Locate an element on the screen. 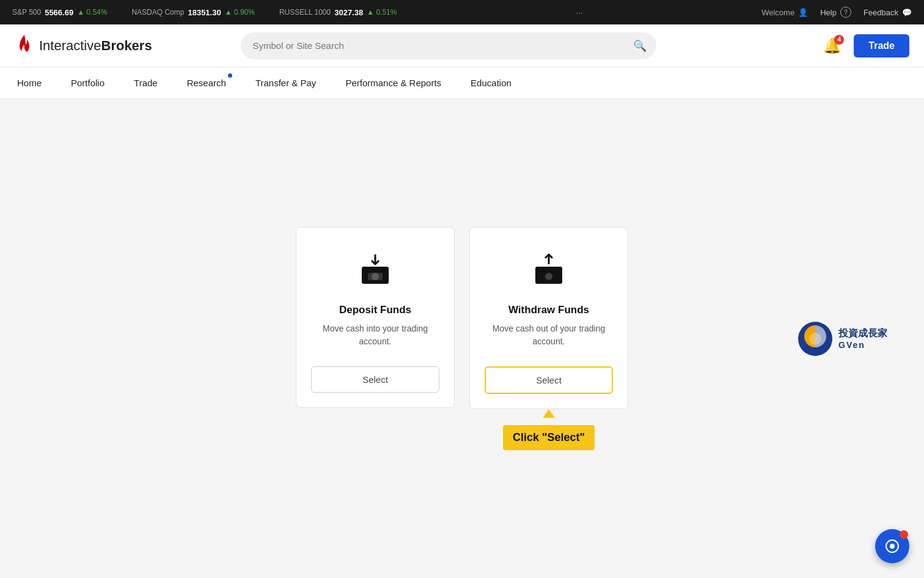 The image size is (924, 578). withdraw-icon is located at coordinates (549, 269).